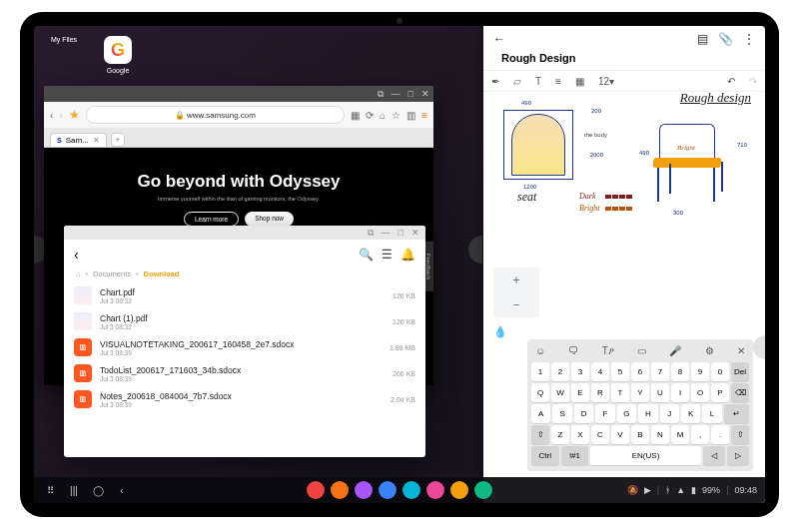 The height and width of the screenshot is (532, 799). I want to click on key-7: 7, so click(660, 371).